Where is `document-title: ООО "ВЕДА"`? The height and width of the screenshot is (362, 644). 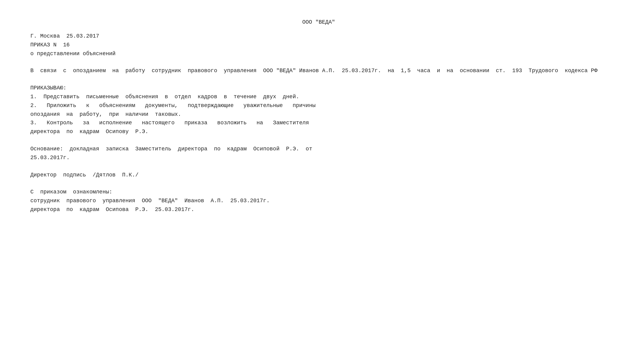
document-title: ООО "ВЕДА" is located at coordinates (319, 22).